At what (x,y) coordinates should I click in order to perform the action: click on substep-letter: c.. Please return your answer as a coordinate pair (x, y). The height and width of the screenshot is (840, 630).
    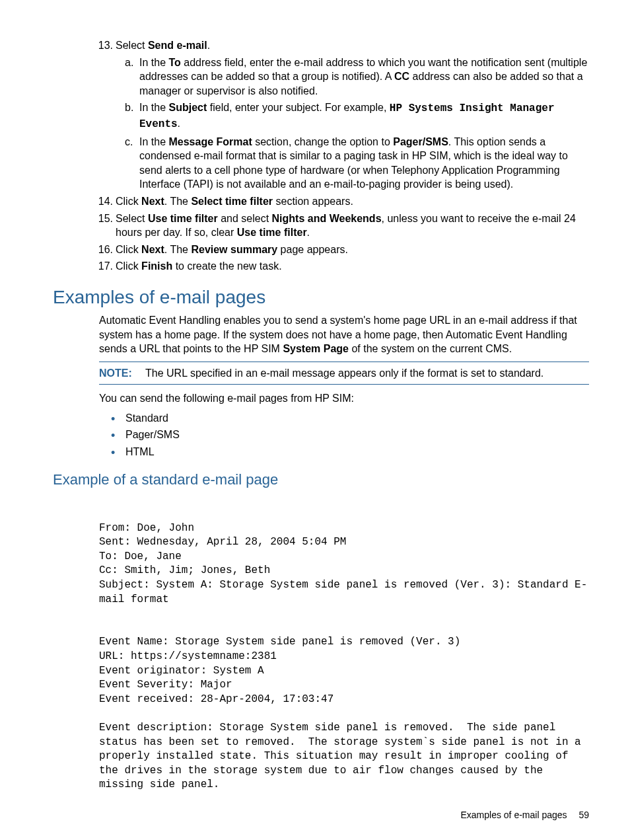
    Looking at the image, I should click on (129, 142).